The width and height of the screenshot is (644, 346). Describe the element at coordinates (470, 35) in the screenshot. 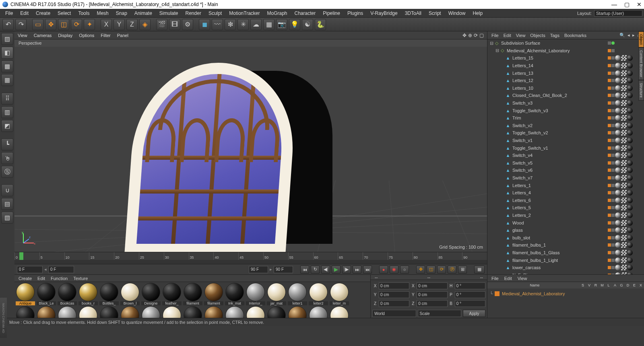

I see `vp-zoom-icon: ⊕` at that location.